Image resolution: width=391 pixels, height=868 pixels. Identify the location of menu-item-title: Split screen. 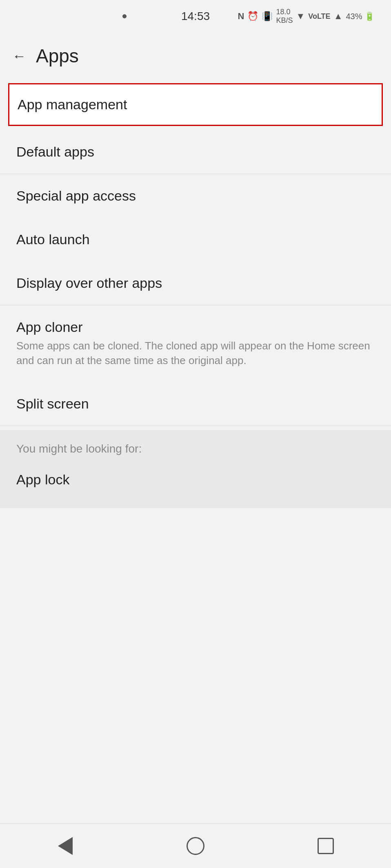
(53, 404).